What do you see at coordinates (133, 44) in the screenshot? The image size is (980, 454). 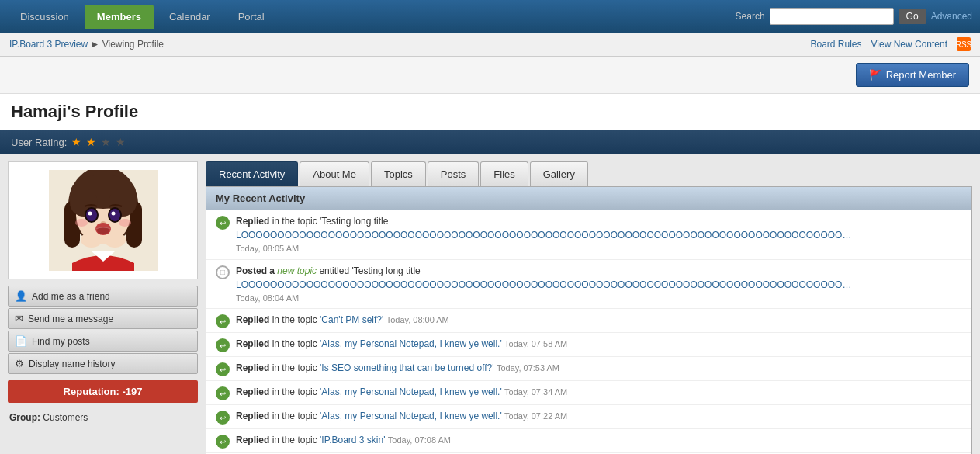 I see `breadcrumb-current: Viewing Profile` at bounding box center [133, 44].